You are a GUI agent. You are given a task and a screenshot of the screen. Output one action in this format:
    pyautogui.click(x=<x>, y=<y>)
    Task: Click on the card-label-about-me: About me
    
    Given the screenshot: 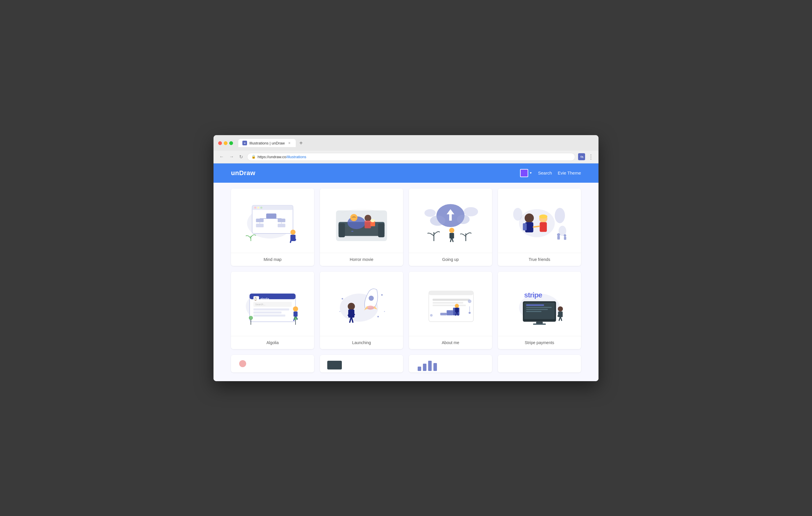 What is the action you would take?
    pyautogui.click(x=451, y=342)
    